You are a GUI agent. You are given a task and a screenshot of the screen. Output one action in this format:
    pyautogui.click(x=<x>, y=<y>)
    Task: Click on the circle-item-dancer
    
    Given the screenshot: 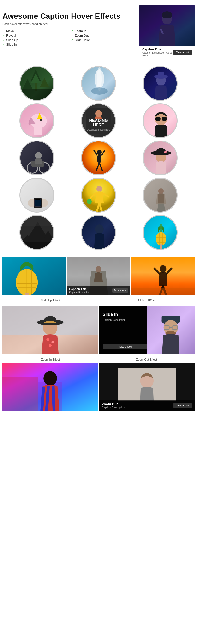 What is the action you would take?
    pyautogui.click(x=98, y=158)
    